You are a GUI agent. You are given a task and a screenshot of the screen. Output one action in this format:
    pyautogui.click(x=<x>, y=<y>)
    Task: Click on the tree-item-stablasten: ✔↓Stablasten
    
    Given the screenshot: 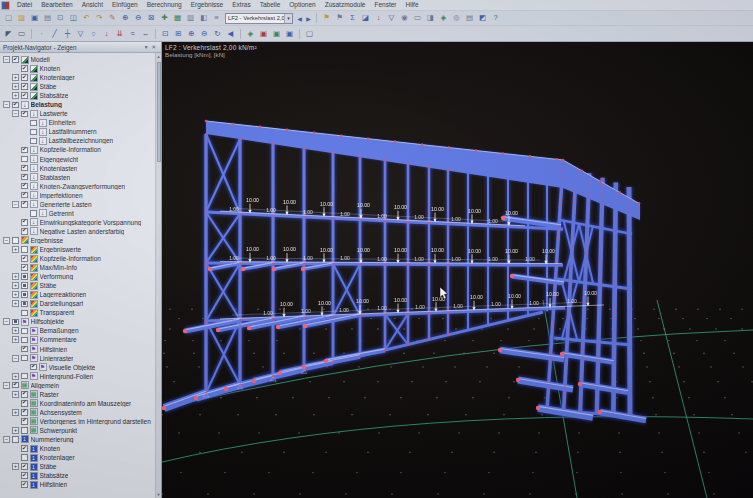 What is the action you would take?
    pyautogui.click(x=78, y=178)
    